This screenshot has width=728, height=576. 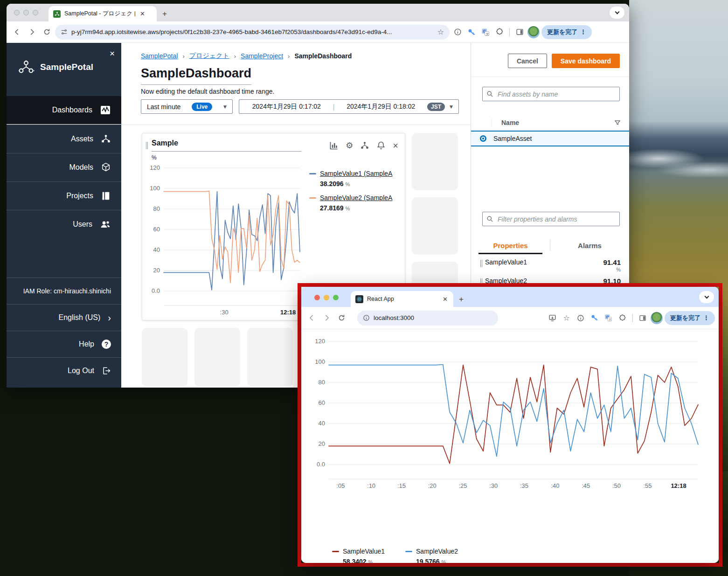 I want to click on browser-tab: SamplePotal - プロジェクト - S ✕, so click(x=103, y=14).